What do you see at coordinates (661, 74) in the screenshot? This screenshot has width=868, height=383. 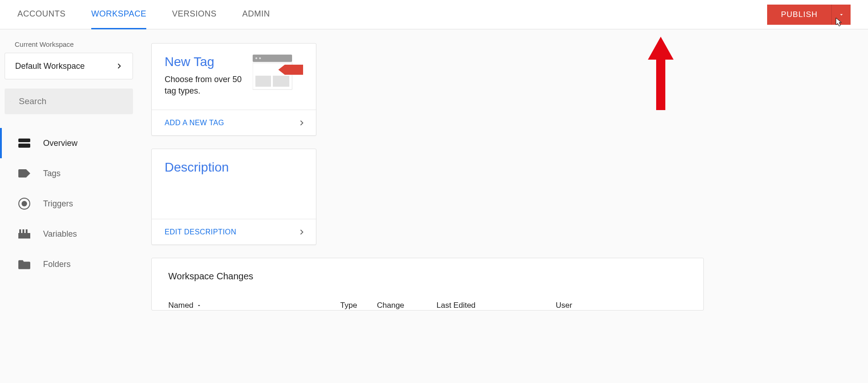 I see `annotation-arrow-icon` at bounding box center [661, 74].